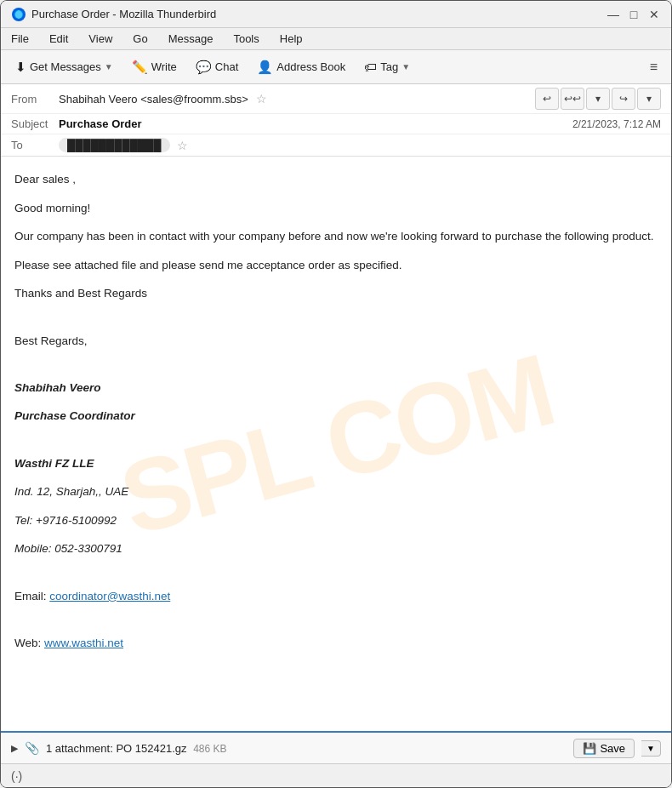 The image size is (672, 788). Describe the element at coordinates (598, 99) in the screenshot. I see `header-actions: ↩ ↩↩ ▾ ↪ ▾` at that location.